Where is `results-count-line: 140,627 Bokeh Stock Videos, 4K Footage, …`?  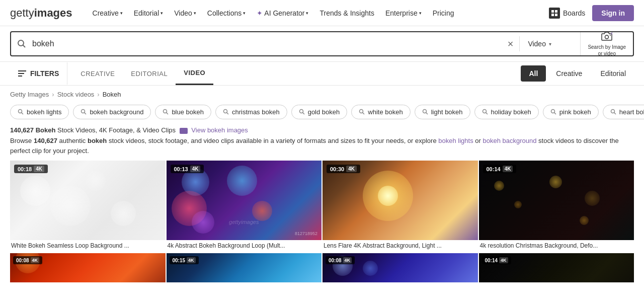 results-count-line: 140,627 Bokeh Stock Videos, 4K Footage, … is located at coordinates (322, 130).